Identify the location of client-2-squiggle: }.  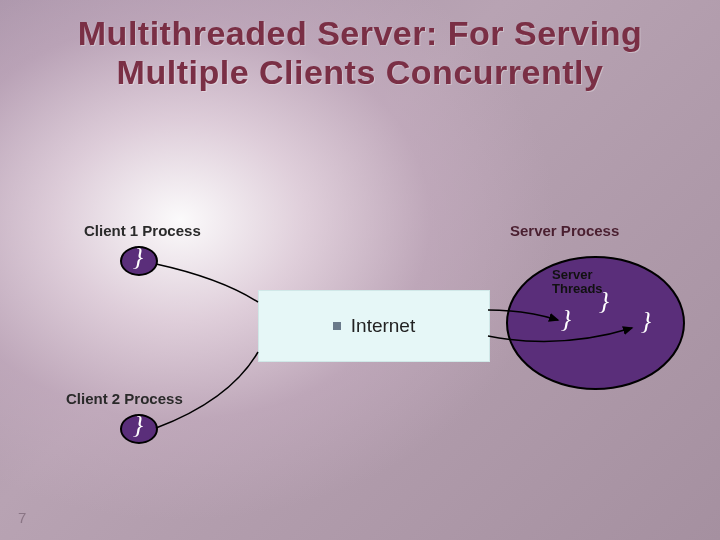
(138, 425).